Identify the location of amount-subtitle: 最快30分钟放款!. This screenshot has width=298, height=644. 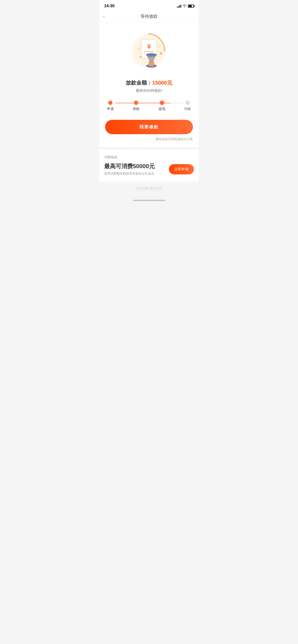
(149, 91).